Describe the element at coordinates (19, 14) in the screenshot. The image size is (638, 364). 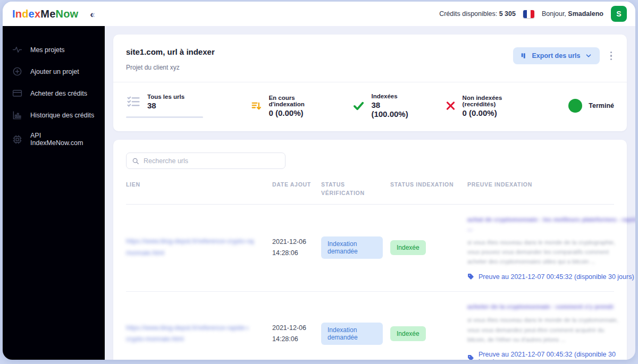
I see `logo-letter: n` at that location.